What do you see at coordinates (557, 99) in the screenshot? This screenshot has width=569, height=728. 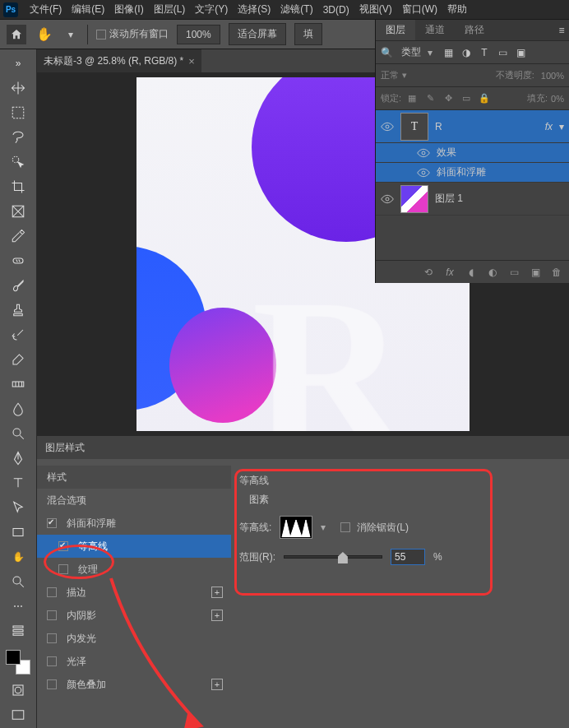 I see `fill-value: 0%` at bounding box center [557, 99].